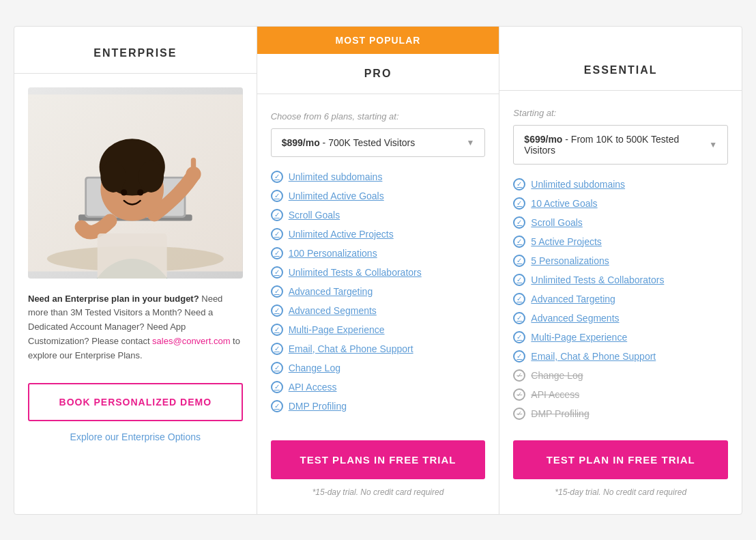 This screenshot has height=540, width=756. Describe the element at coordinates (378, 196) in the screenshot. I see `list-item: ✓Unlimited Active Goals` at that location.